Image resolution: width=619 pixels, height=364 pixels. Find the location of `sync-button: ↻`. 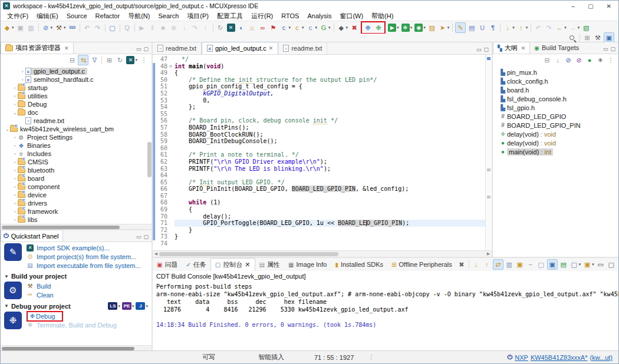

sync-button: ↻ is located at coordinates (120, 60).